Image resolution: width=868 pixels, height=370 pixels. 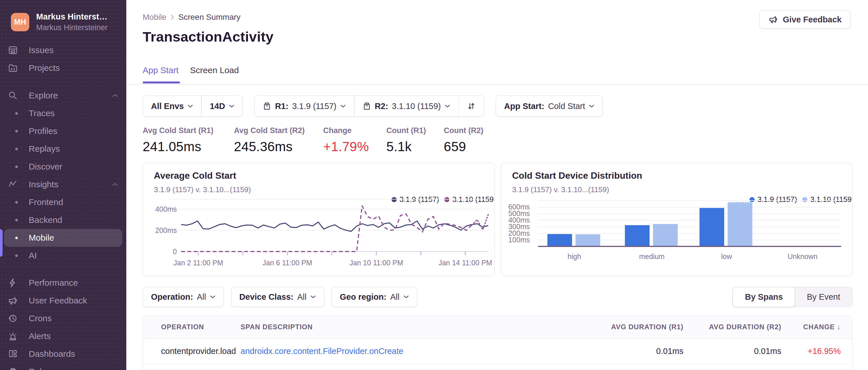 I want to click on megaphone-icon, so click(x=16, y=300).